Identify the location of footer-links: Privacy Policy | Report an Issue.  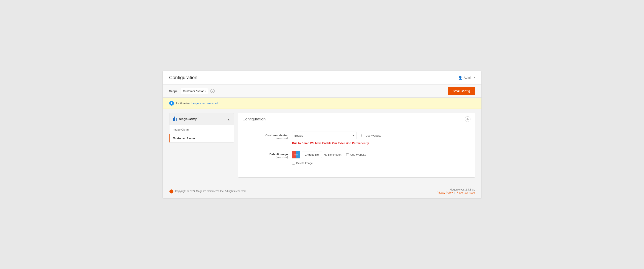
(456, 193).